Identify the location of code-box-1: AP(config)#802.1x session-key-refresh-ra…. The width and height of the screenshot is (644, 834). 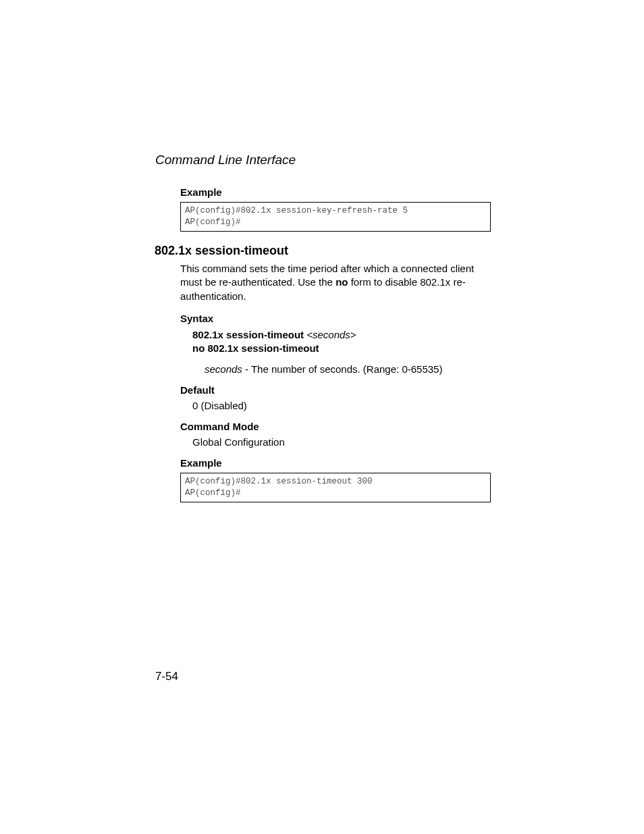
(336, 217).